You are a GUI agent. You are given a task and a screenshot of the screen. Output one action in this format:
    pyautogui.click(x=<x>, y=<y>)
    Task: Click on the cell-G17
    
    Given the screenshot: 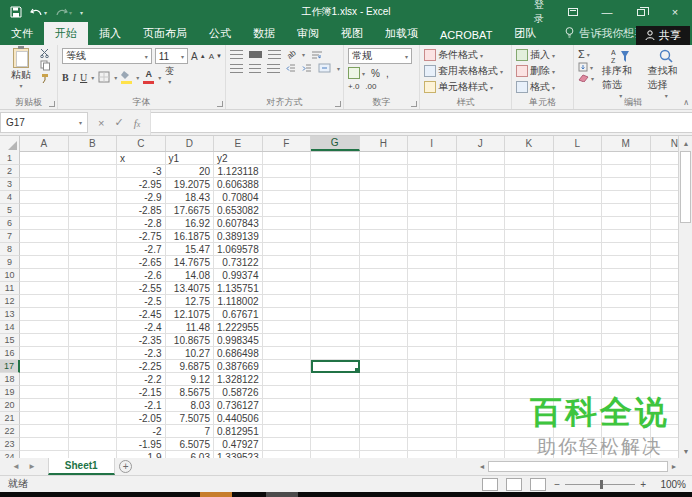 What is the action you would take?
    pyautogui.click(x=336, y=366)
    